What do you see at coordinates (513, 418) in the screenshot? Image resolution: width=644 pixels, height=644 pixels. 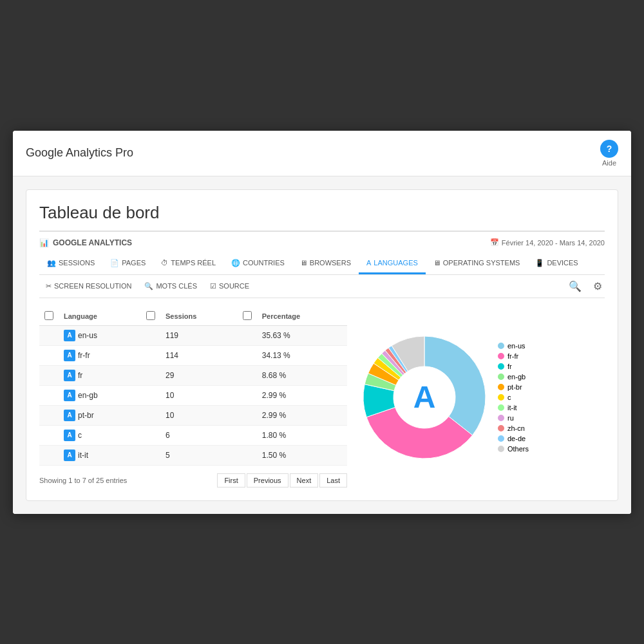 I see `legend-item-ru: ru` at bounding box center [513, 418].